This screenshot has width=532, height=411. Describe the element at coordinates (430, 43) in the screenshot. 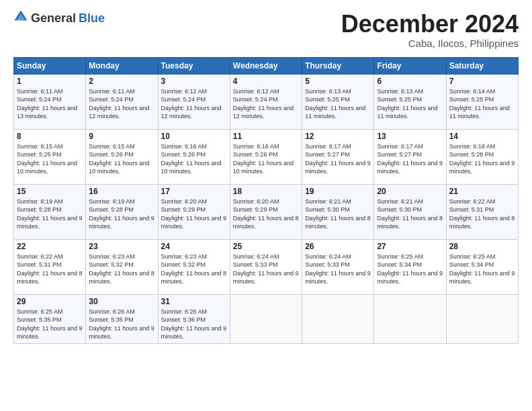

I see `location: Caba, Ilocos, Philippines` at that location.